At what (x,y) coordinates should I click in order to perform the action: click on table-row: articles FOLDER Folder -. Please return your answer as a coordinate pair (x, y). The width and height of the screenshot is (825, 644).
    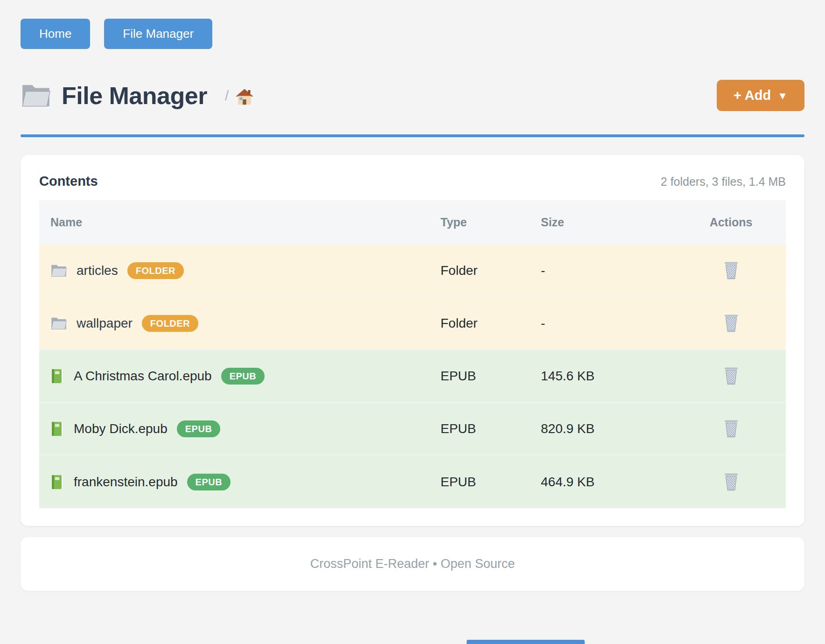
    Looking at the image, I should click on (412, 271).